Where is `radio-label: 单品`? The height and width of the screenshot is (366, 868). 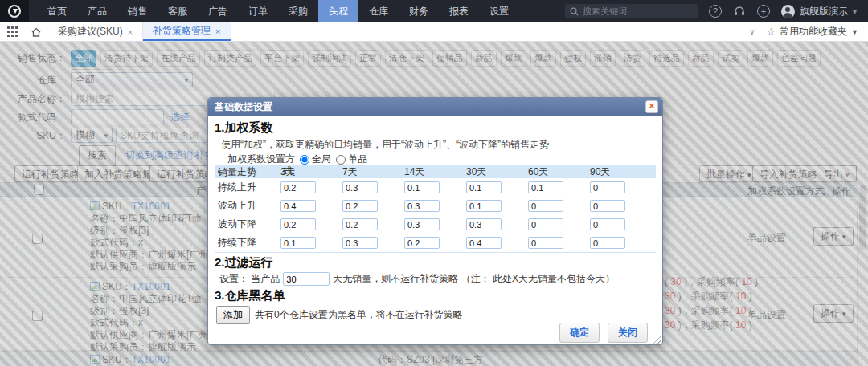
radio-label: 单品 is located at coordinates (358, 159).